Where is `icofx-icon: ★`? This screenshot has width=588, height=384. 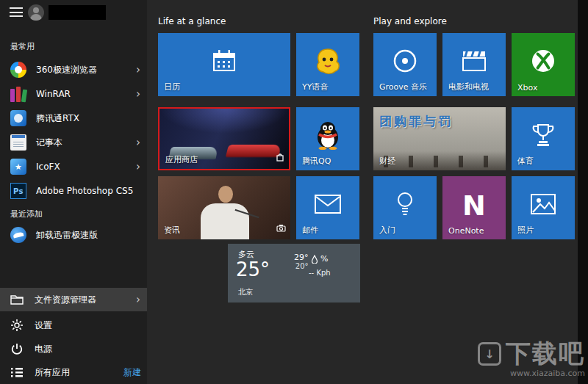
icofx-icon: ★ is located at coordinates (18, 167).